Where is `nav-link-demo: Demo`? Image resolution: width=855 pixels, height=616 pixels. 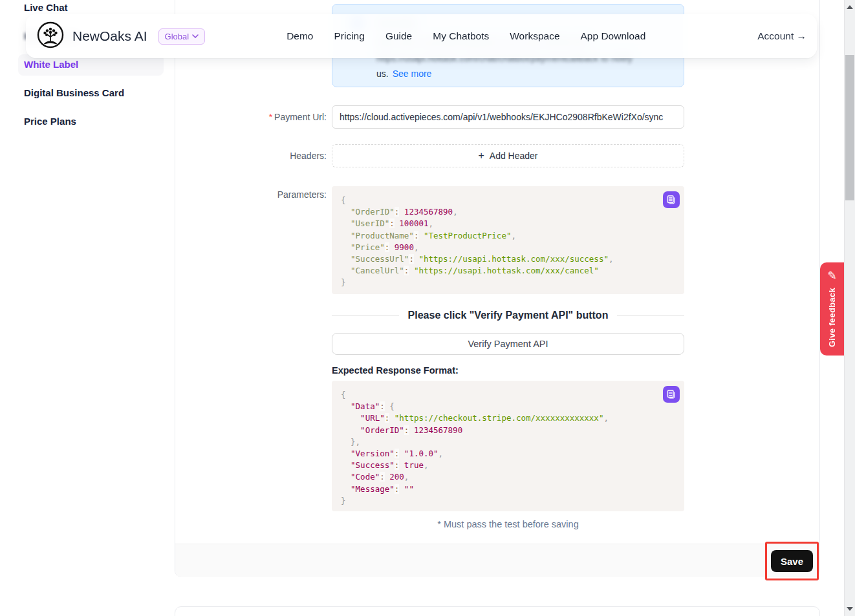
nav-link-demo: Demo is located at coordinates (300, 36).